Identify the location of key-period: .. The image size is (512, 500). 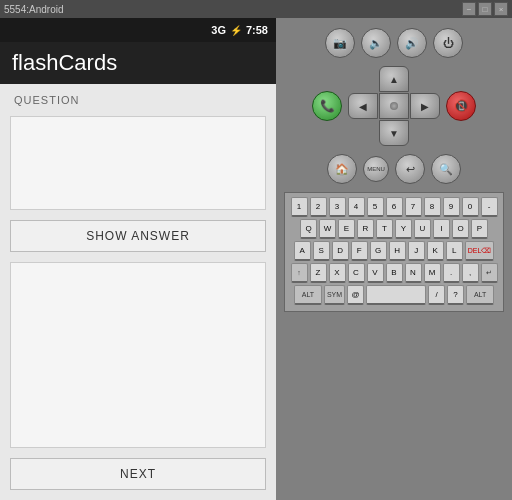
(452, 273).